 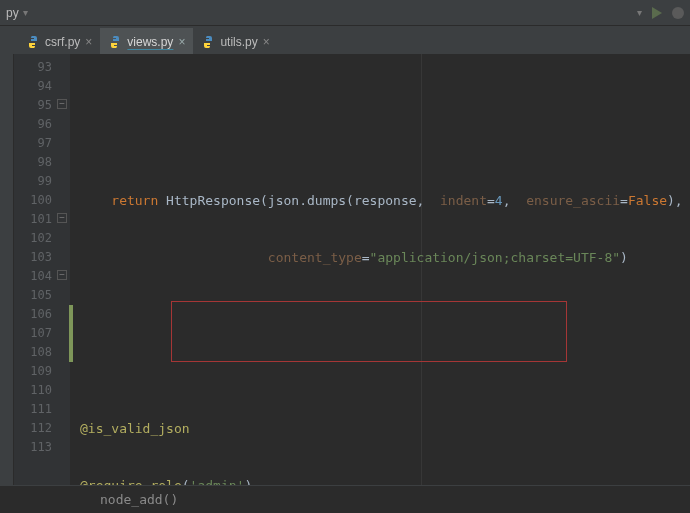 What do you see at coordinates (42, 182) in the screenshot?
I see `line-number: 99` at bounding box center [42, 182].